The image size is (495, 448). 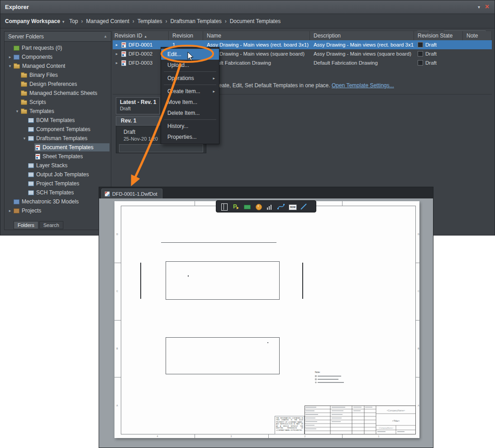 I want to click on workspace-dropdown: Company Workspace▾, so click(x=34, y=21).